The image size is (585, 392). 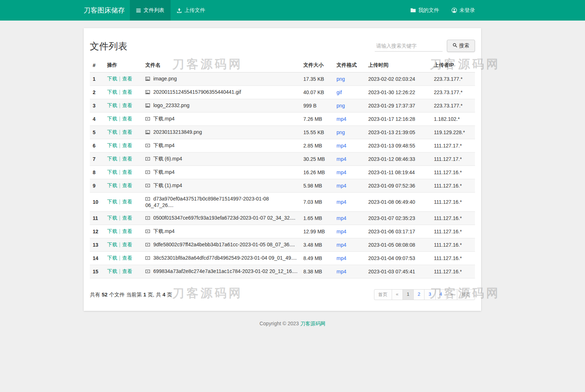 I want to click on nav-item-label: 上传文件, so click(x=195, y=10).